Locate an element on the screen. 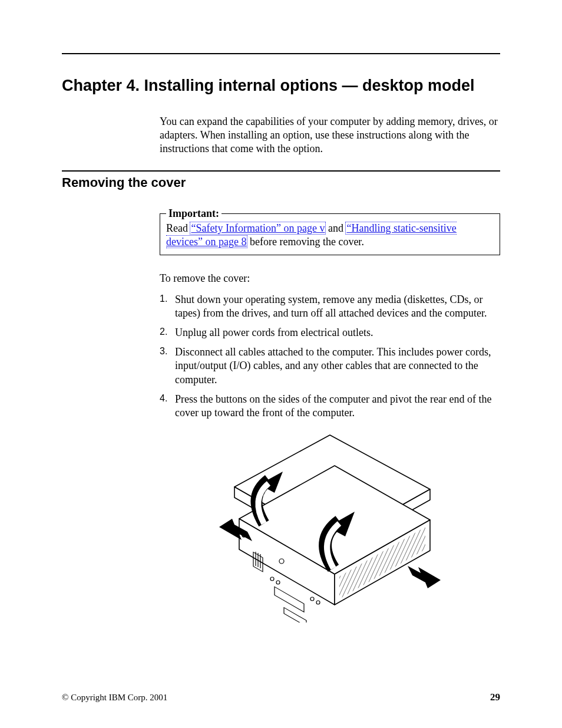 Image resolution: width=562 pixels, height=728 pixels. important-legend: Important: is located at coordinates (194, 213).